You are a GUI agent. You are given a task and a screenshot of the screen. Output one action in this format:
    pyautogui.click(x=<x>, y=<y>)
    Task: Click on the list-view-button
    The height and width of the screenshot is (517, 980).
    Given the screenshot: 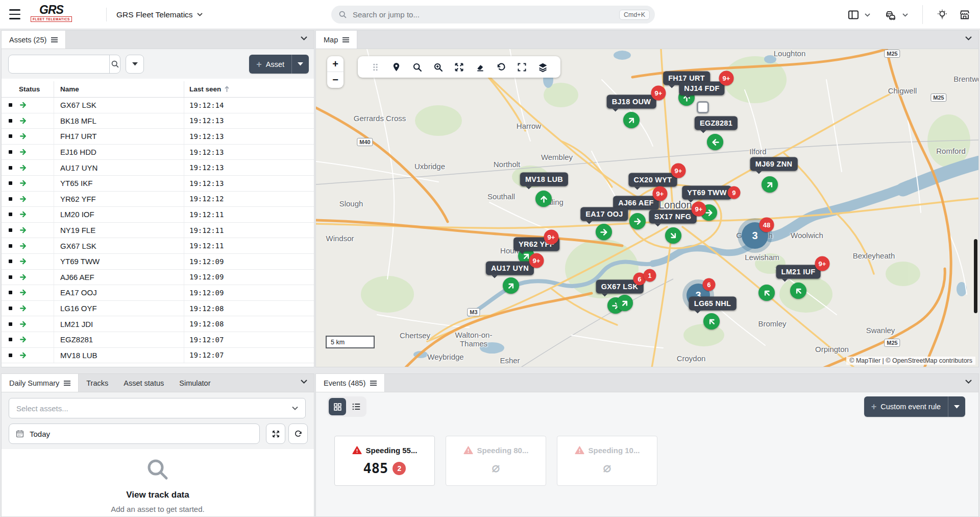 What is the action you would take?
    pyautogui.click(x=356, y=407)
    